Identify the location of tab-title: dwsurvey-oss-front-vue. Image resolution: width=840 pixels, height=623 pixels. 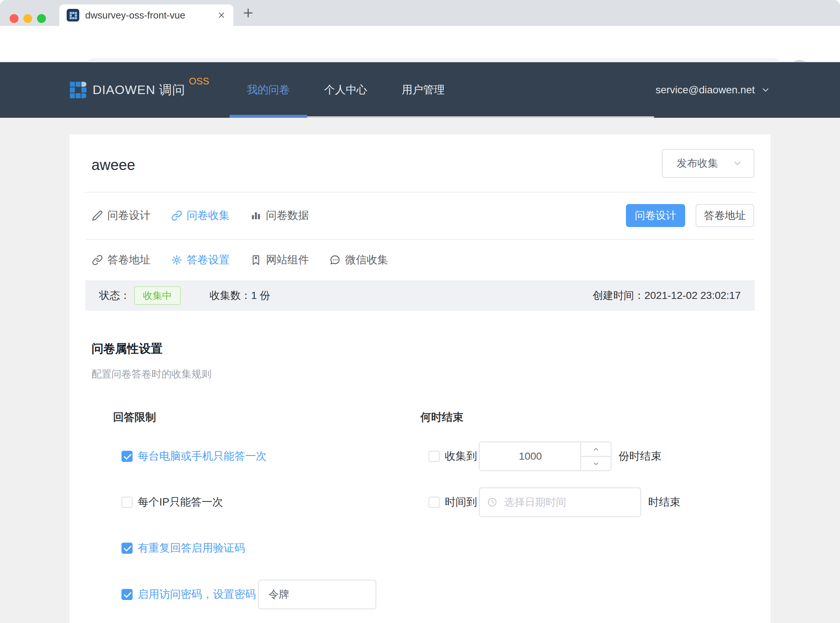
(151, 15).